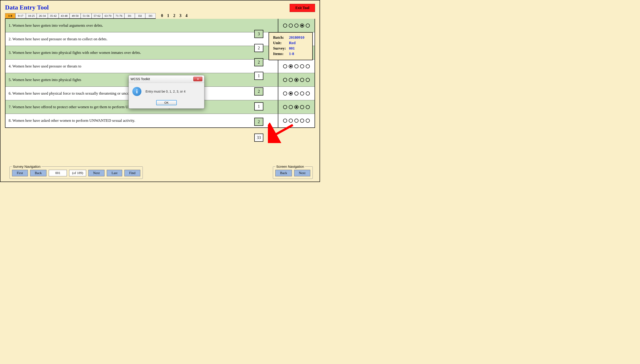 This screenshot has width=640, height=364. Describe the element at coordinates (10, 16) in the screenshot. I see `tab-1-8: 1-8` at that location.